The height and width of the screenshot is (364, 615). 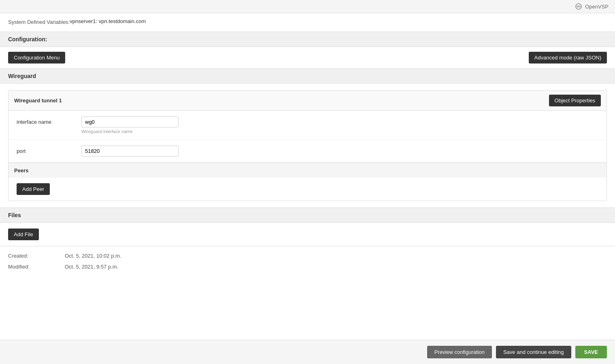 I want to click on add-file-button: Add File, so click(x=23, y=235).